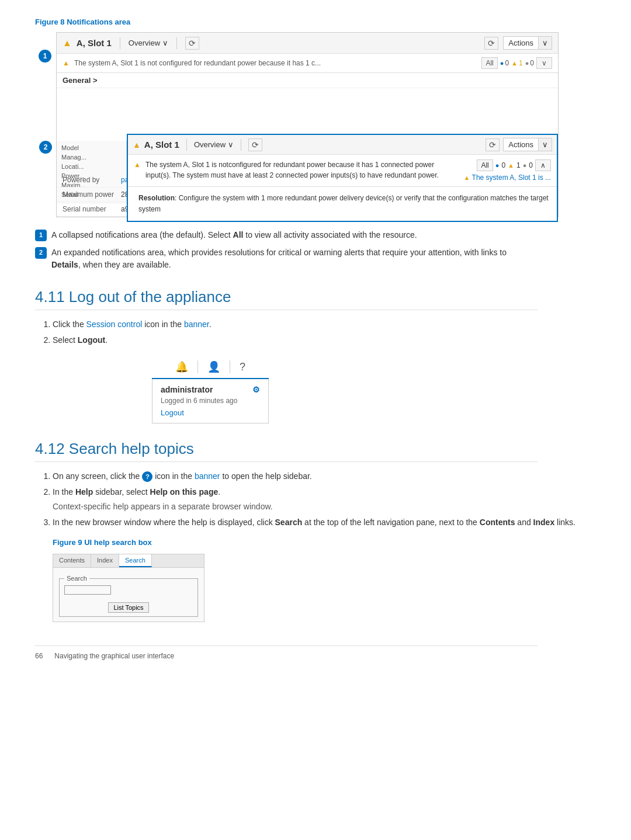 This screenshot has width=631, height=840. Describe the element at coordinates (162, 145) in the screenshot. I see `exp-slot-title: A, Slot 1` at that location.